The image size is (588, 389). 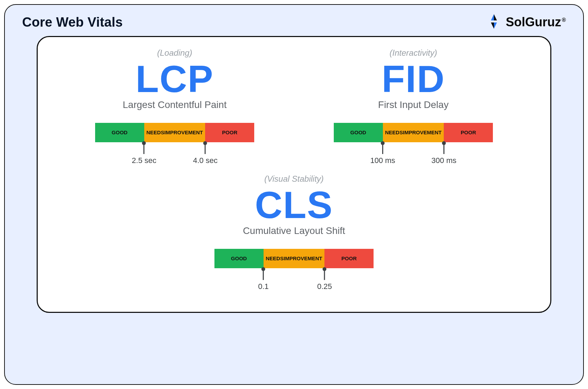 What do you see at coordinates (383, 161) in the screenshot?
I see `tick-label: 100 ms` at bounding box center [383, 161].